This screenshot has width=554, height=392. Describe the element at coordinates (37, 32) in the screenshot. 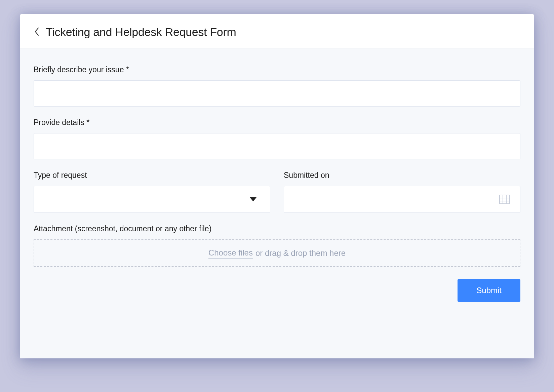

I see `chevron-left-icon` at that location.